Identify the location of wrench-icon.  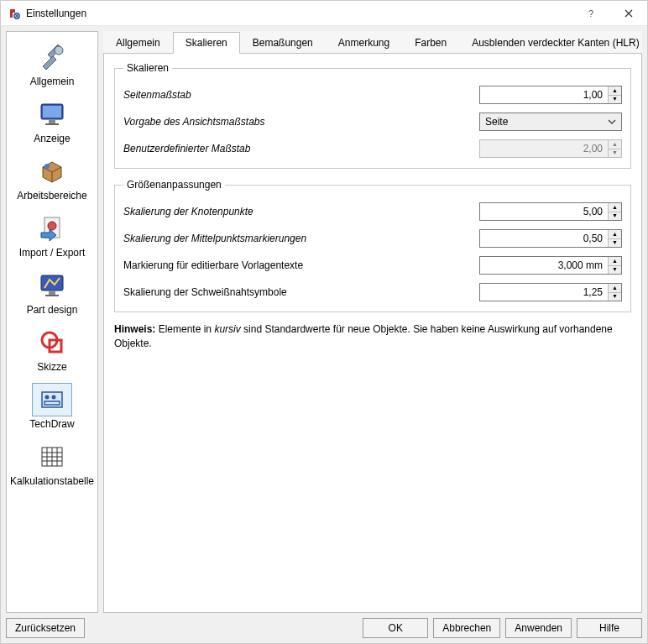
(52, 57).